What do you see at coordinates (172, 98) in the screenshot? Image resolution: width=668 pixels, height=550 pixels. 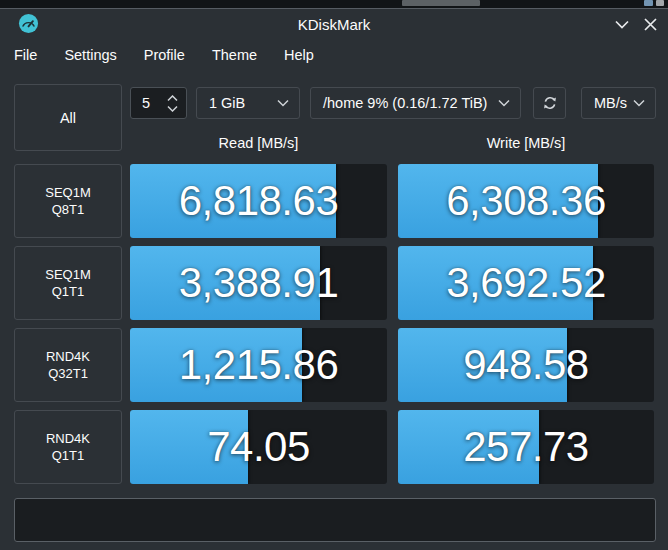 I see `chevron-up-icon` at bounding box center [172, 98].